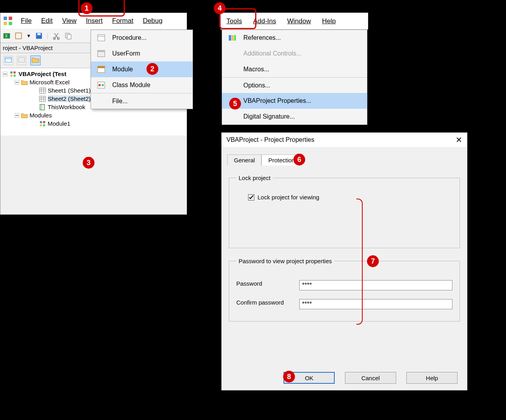  Describe the element at coordinates (142, 101) in the screenshot. I see `insert-file: File...` at that location.